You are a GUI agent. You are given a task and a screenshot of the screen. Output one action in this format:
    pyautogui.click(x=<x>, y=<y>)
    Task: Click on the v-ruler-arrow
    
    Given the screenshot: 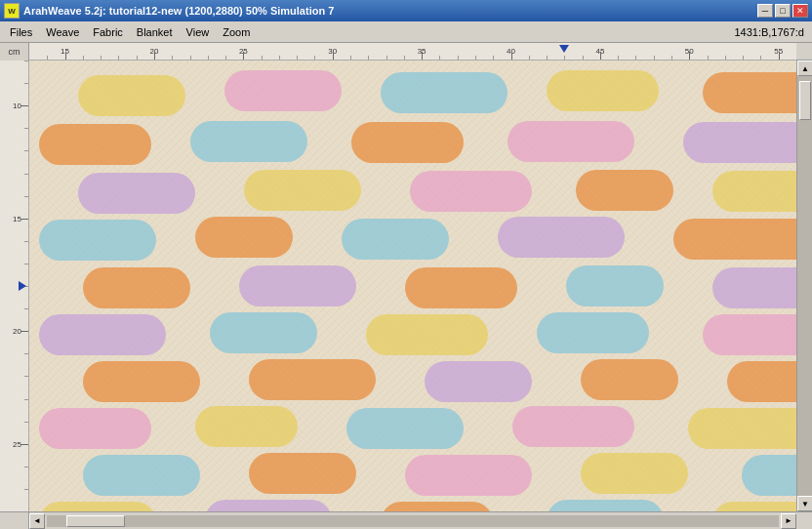 What is the action you would take?
    pyautogui.click(x=22, y=286)
    